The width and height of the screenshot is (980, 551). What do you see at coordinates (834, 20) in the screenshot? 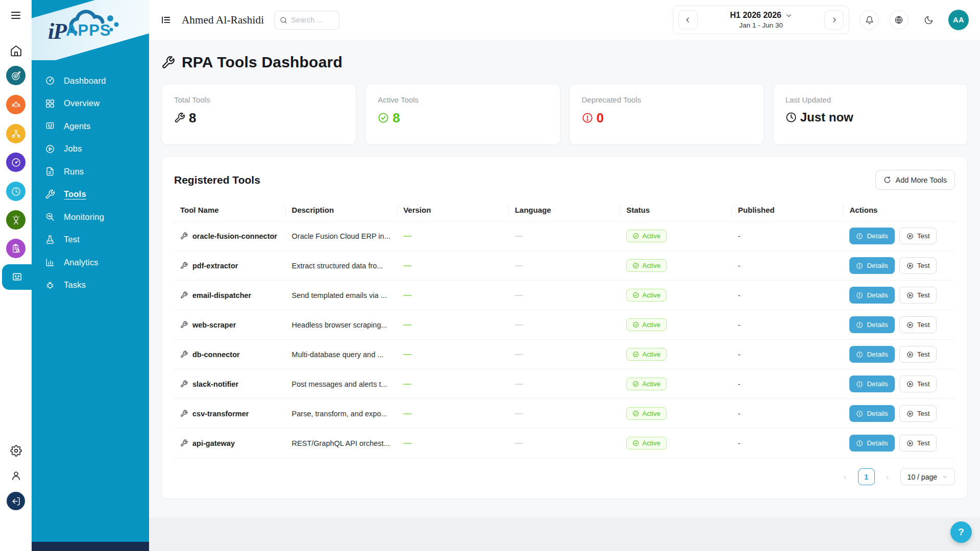
I see `period-next-button` at bounding box center [834, 20].